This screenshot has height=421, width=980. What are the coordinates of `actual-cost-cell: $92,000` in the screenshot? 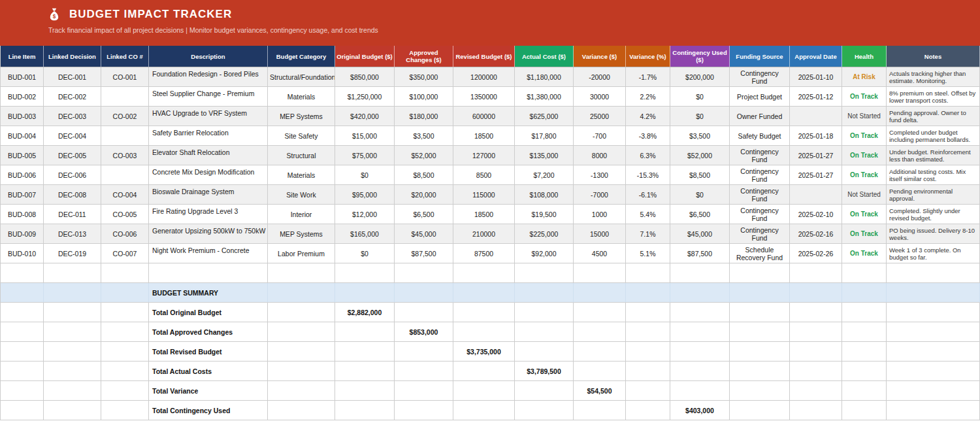 It's located at (544, 254).